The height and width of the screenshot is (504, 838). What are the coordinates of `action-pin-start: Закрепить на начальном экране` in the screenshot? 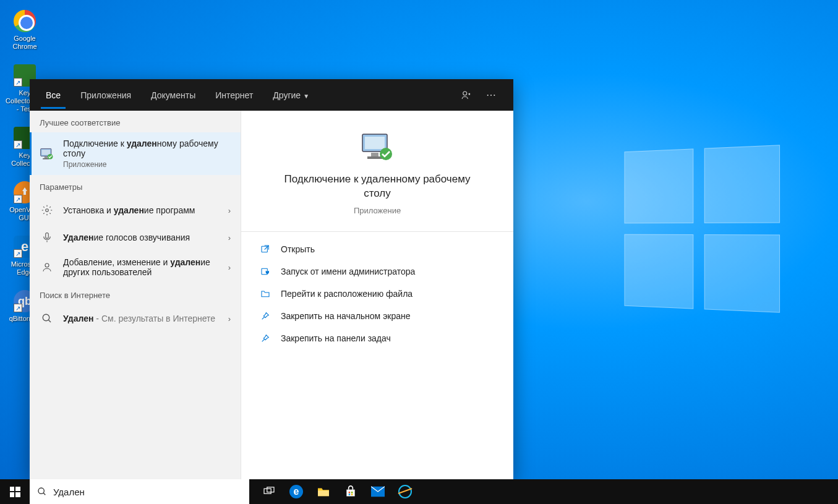 It's located at (377, 316).